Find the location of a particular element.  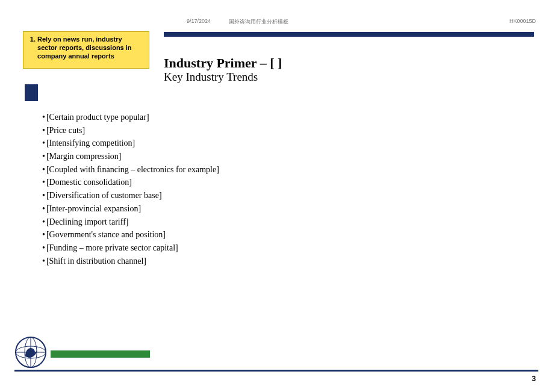

header-date: 9/17/2024 is located at coordinates (199, 21).